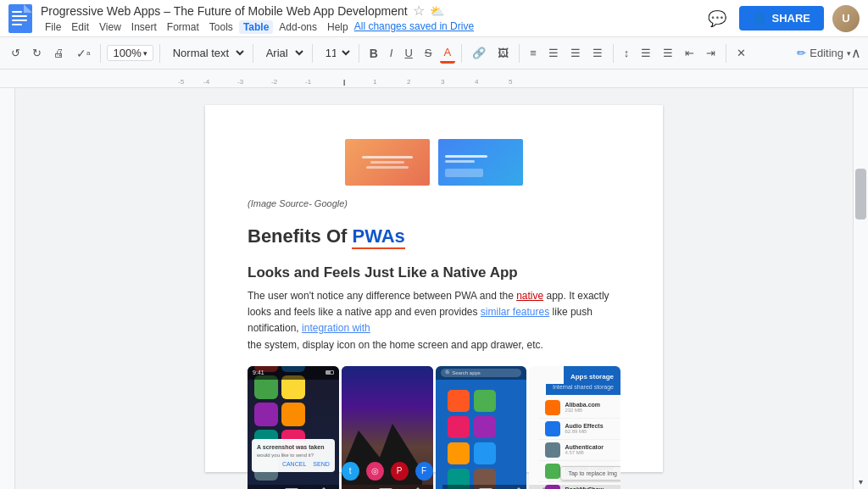 Image resolution: width=868 pixels, height=489 pixels. I want to click on top-image-left, so click(387, 163).